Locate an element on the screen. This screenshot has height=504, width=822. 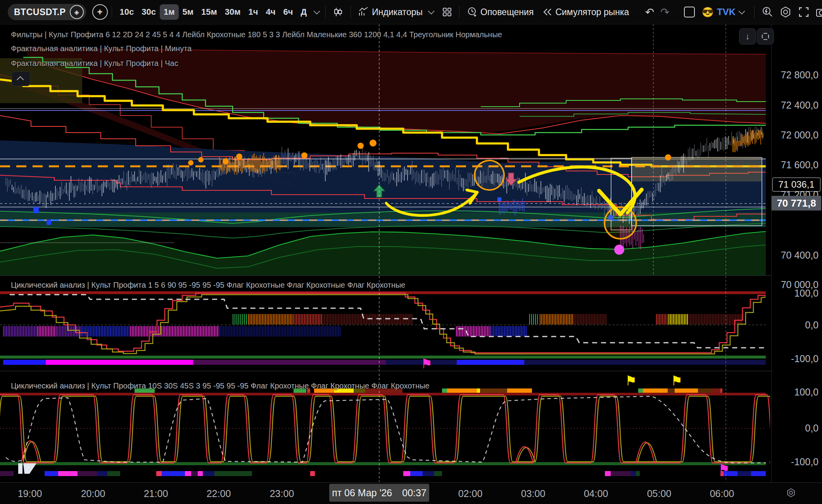
price-tick: 72 000,0 is located at coordinates (800, 135).